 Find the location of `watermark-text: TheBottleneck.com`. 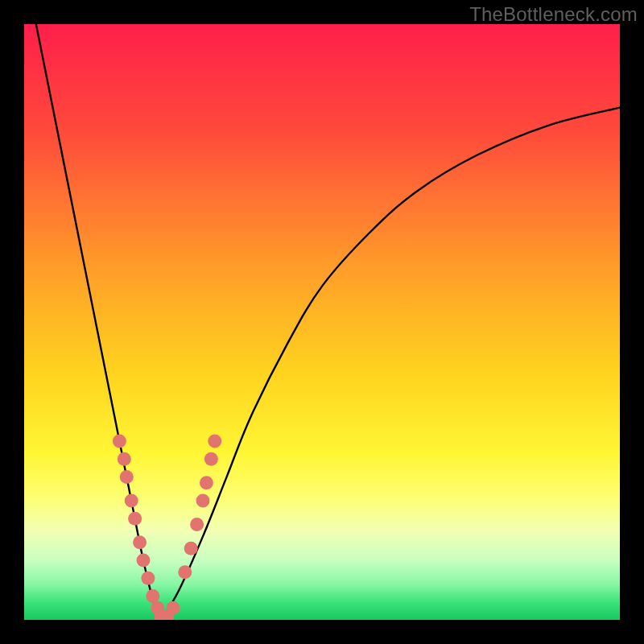

watermark-text: TheBottleneck.com is located at coordinates (554, 14).